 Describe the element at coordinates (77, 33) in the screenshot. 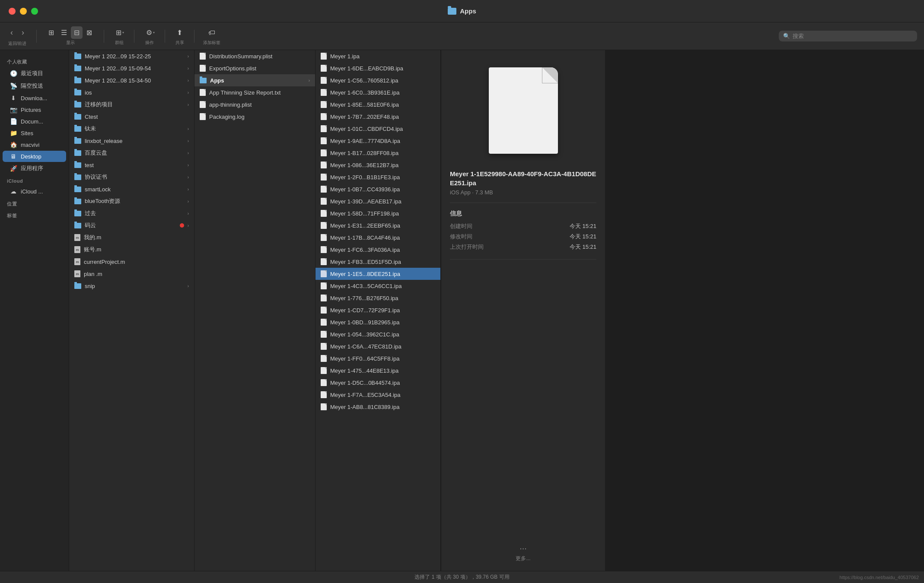

I see `view-column-button: ⊟` at that location.